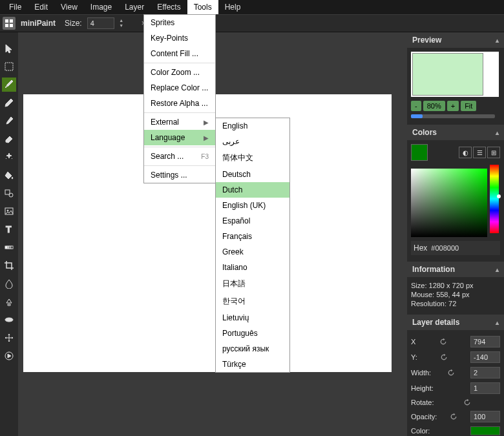 This screenshot has width=504, height=436. Describe the element at coordinates (9, 48) in the screenshot. I see `select-tool` at that location.